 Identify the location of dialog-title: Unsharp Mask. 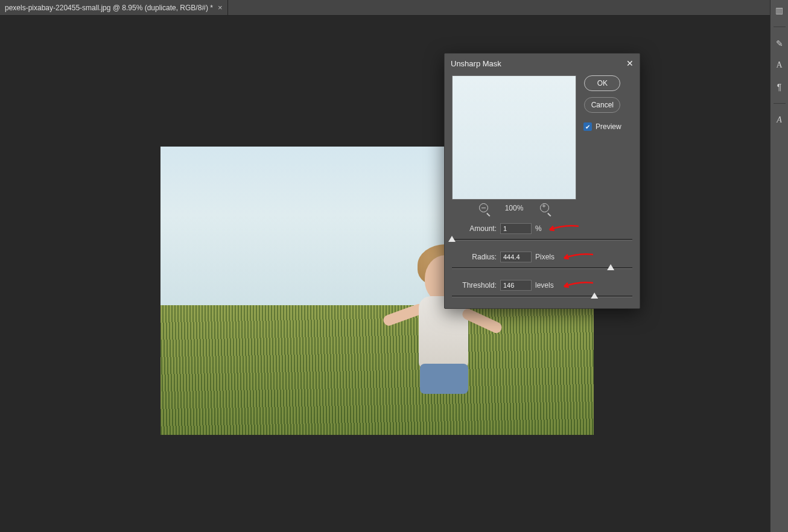
(476, 64).